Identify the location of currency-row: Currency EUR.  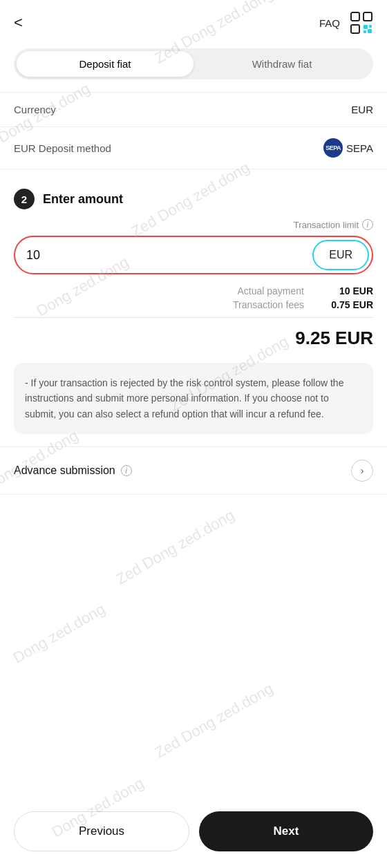
(194, 110).